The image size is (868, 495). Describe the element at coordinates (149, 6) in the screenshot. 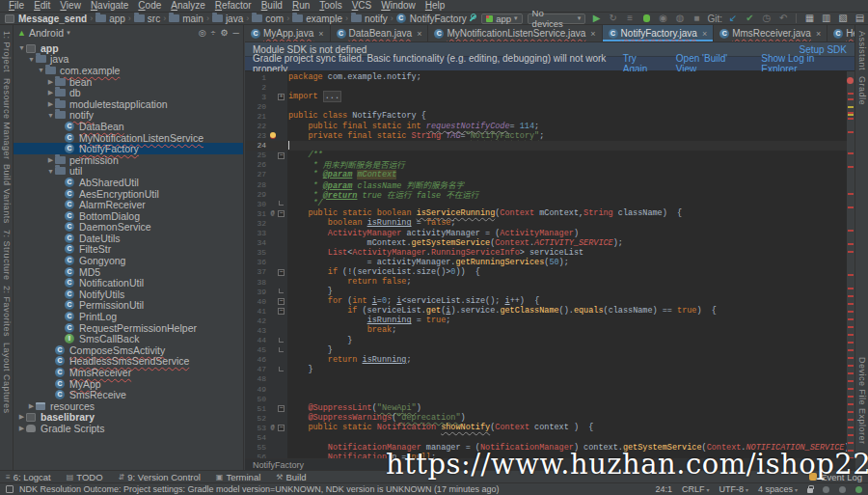

I see `menu-code: Code` at that location.